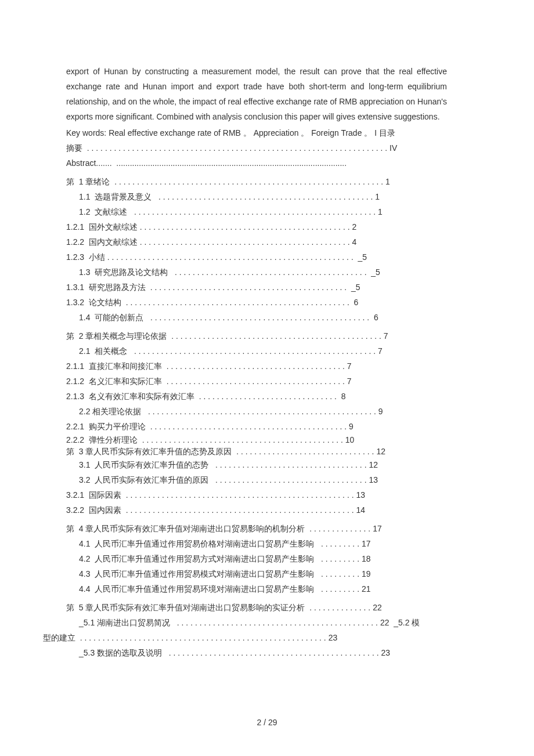  Describe the element at coordinates (257, 163) in the screenshot. I see `toc-entry: Abstract....... ........................…` at that location.